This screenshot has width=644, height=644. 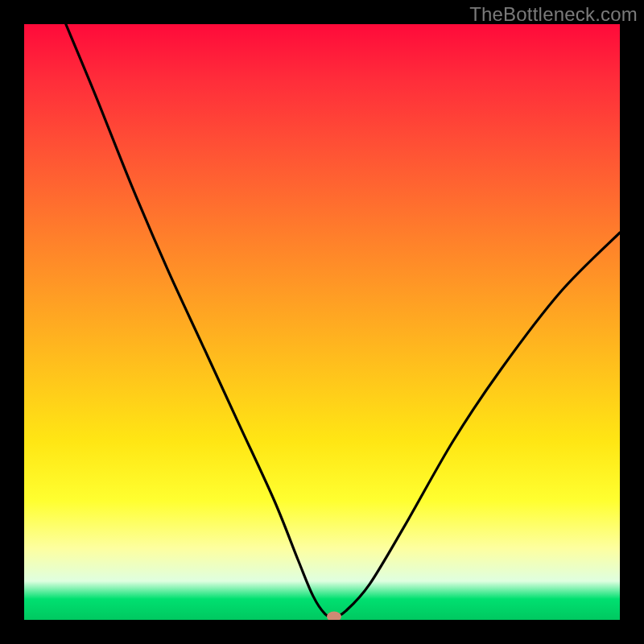 I want to click on optimal-point-marker, so click(x=334, y=616).